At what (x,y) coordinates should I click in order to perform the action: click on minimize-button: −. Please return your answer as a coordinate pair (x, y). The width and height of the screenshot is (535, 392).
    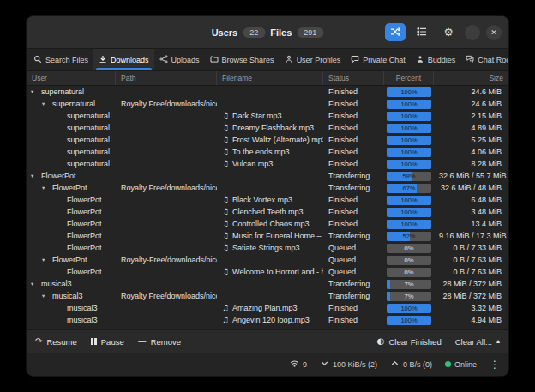
    Looking at the image, I should click on (472, 33).